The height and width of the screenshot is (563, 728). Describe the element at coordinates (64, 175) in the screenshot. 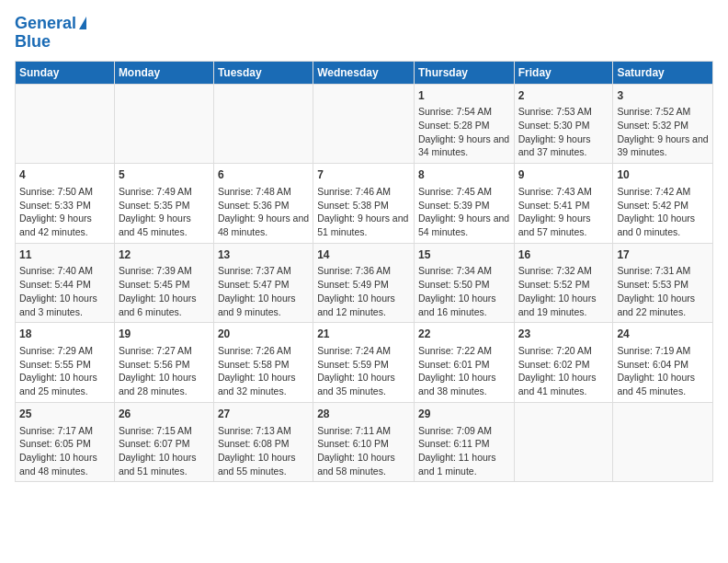

I see `day-number: 4` at that location.